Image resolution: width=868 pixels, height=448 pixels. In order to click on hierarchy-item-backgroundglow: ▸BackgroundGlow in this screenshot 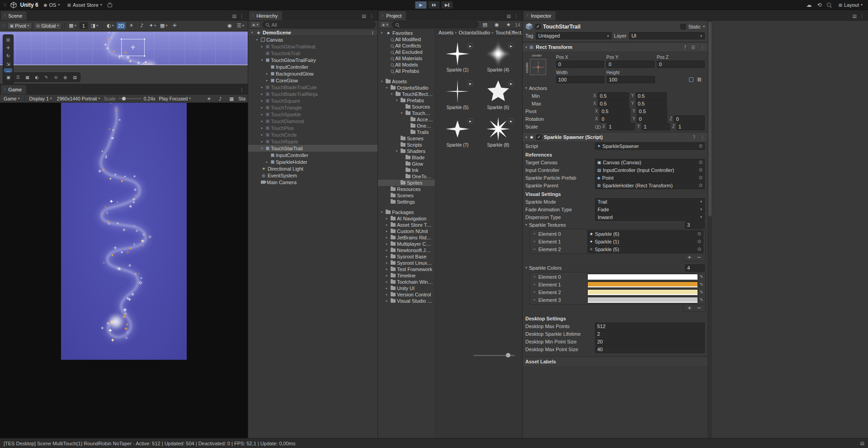, I will do `click(313, 73)`.